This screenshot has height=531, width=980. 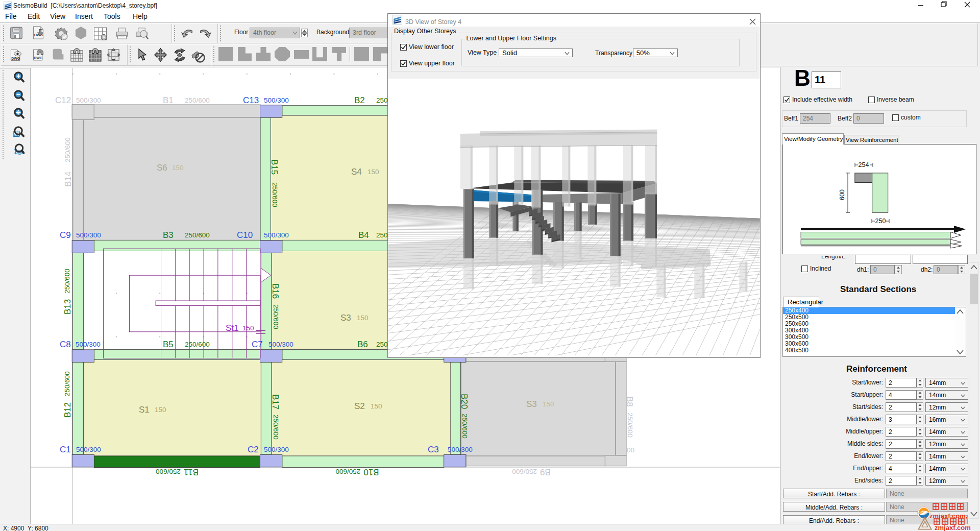 What do you see at coordinates (359, 406) in the screenshot?
I see `svg-text: S2` at bounding box center [359, 406].